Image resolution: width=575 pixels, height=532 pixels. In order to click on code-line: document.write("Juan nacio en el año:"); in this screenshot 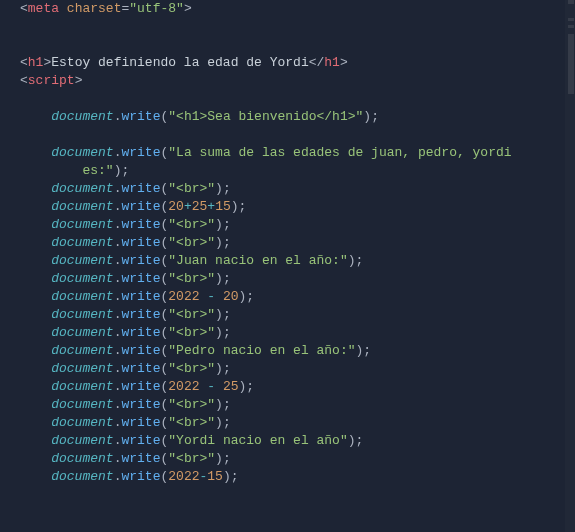, I will do `click(298, 261)`.